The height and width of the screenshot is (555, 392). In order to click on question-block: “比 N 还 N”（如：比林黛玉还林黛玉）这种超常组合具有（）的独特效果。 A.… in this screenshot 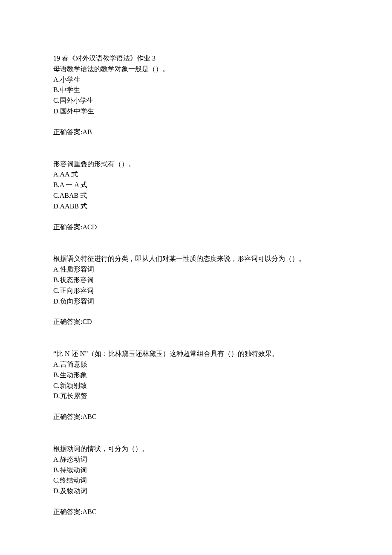, I will do `click(196, 385)`.